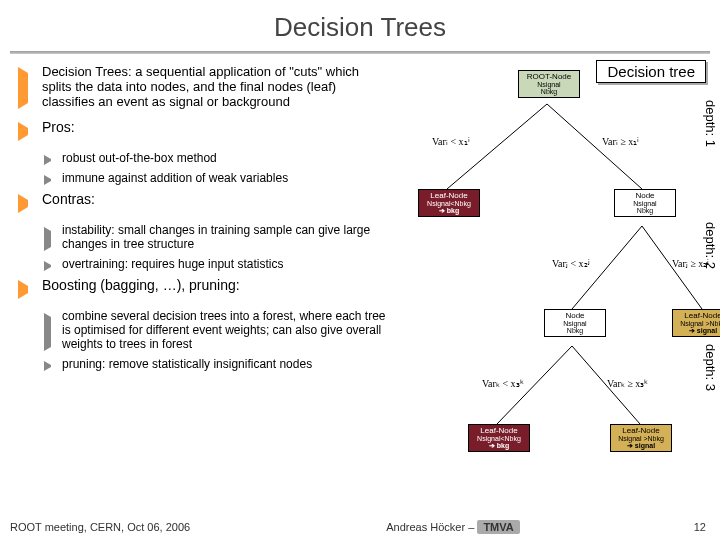 This screenshot has height=540, width=720. Describe the element at coordinates (216, 330) in the screenshot. I see `list-item: combine several decision trees into a fo…` at that location.